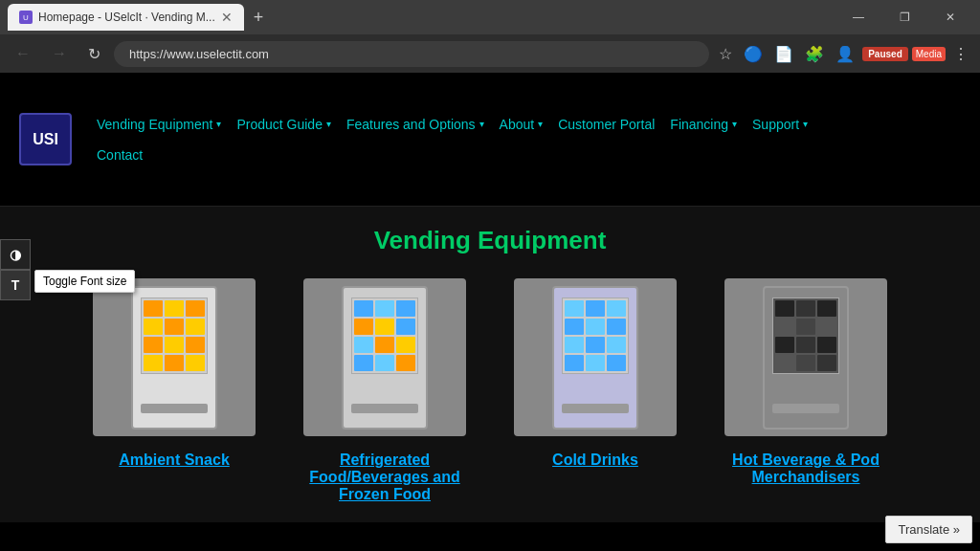 This screenshot has height=551, width=980. What do you see at coordinates (126, 17) in the screenshot?
I see `browser-tab: U Homepage - USelcIt · Vending M... ✕` at bounding box center [126, 17].